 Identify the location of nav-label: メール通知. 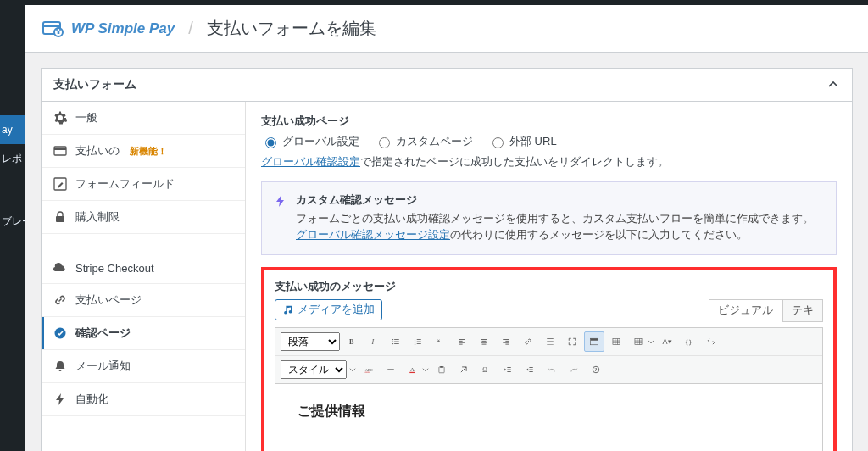
(103, 366).